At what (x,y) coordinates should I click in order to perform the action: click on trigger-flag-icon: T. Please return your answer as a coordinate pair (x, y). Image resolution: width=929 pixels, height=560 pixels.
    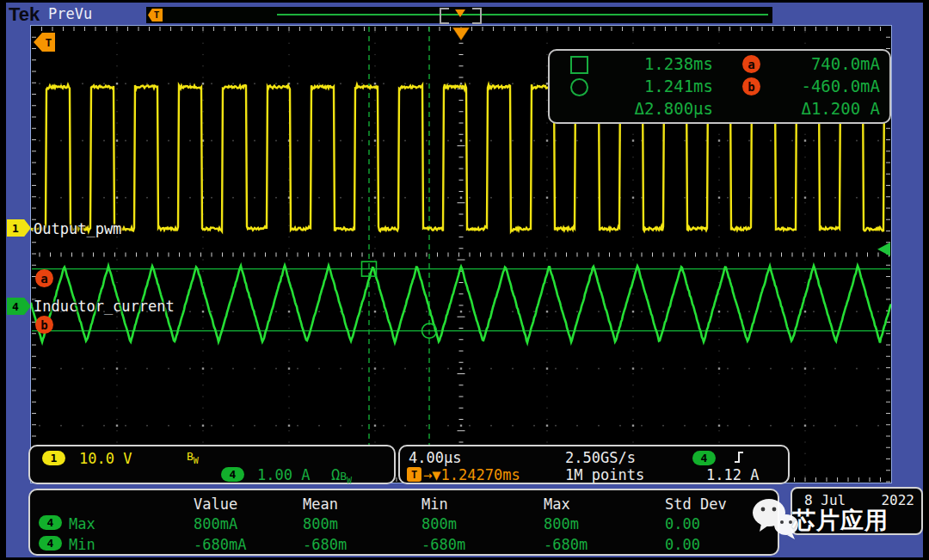
    Looking at the image, I should click on (155, 15).